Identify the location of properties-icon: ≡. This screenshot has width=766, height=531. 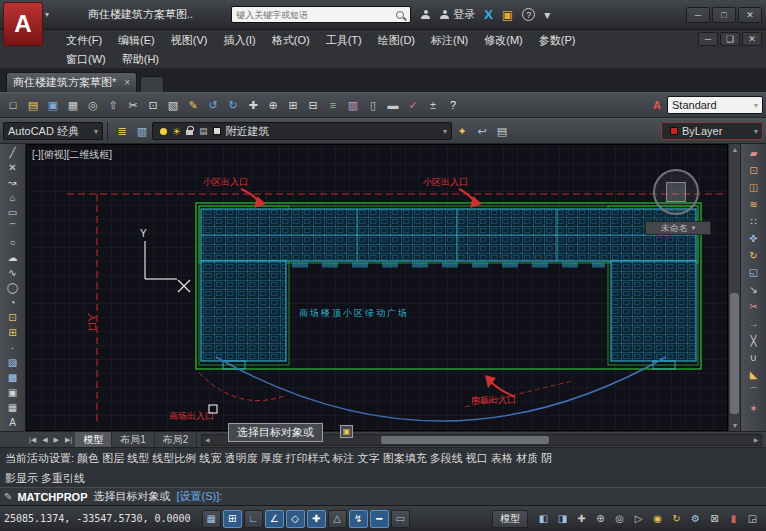
(333, 105).